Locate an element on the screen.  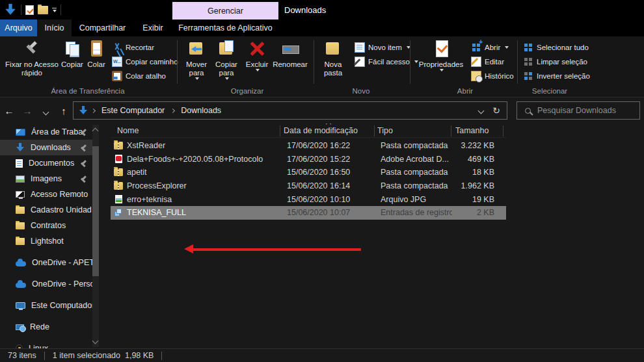
sidebar-item-linux: Linux is located at coordinates (49, 344).